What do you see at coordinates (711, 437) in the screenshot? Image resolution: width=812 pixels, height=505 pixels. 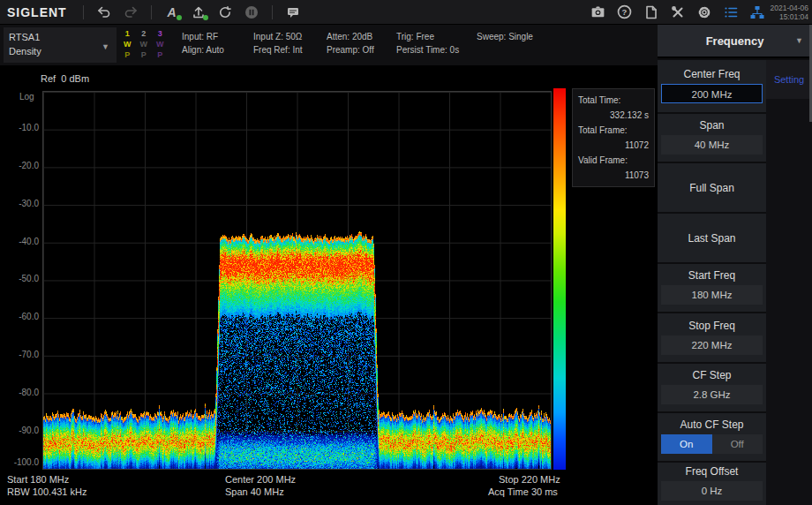 I see `menu-item-auto-cf-step: Auto CF Step On Off` at bounding box center [711, 437].